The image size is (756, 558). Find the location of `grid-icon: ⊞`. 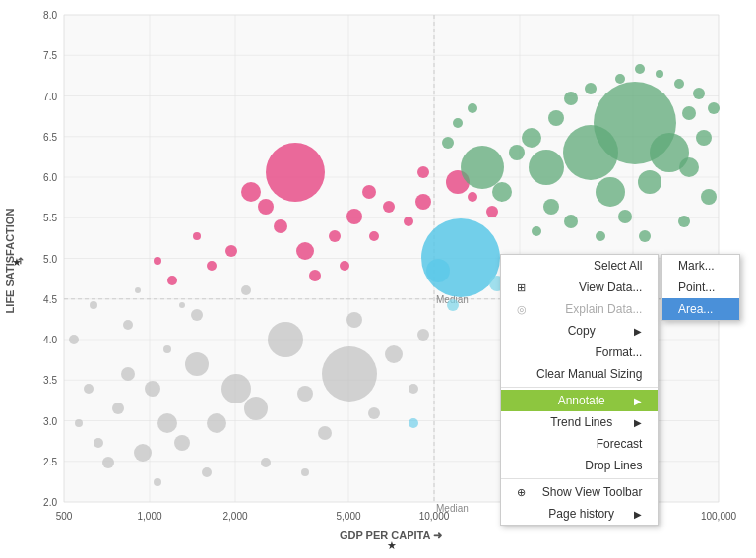

grid-icon: ⊞ is located at coordinates (525, 287).